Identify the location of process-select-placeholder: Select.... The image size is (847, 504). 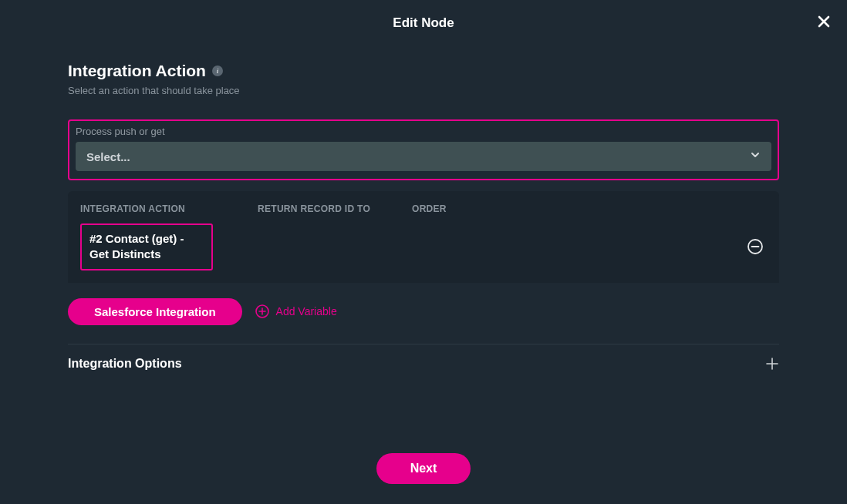
(108, 157).